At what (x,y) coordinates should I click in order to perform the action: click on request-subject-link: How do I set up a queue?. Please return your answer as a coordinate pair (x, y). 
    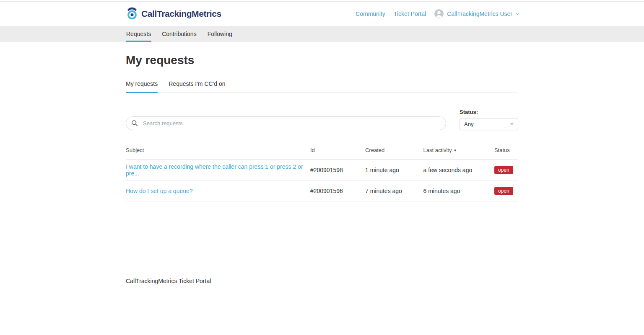
    Looking at the image, I should click on (159, 191).